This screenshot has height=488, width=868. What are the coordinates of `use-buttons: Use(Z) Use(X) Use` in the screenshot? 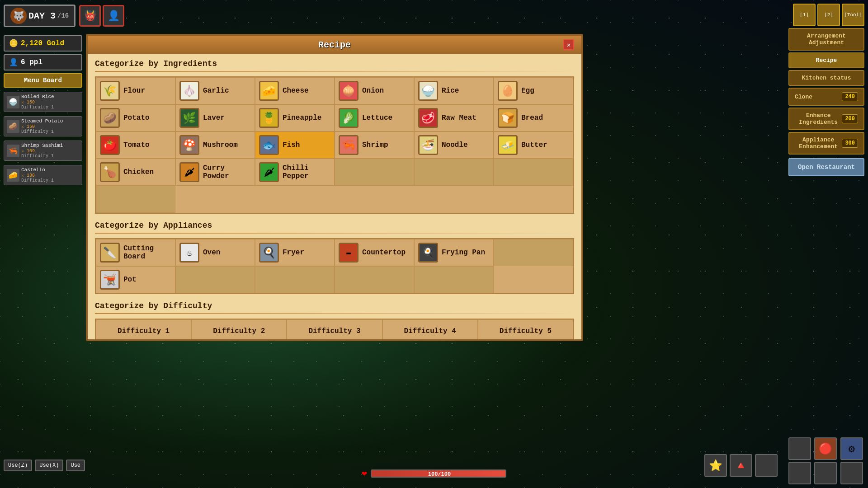 It's located at (44, 465).